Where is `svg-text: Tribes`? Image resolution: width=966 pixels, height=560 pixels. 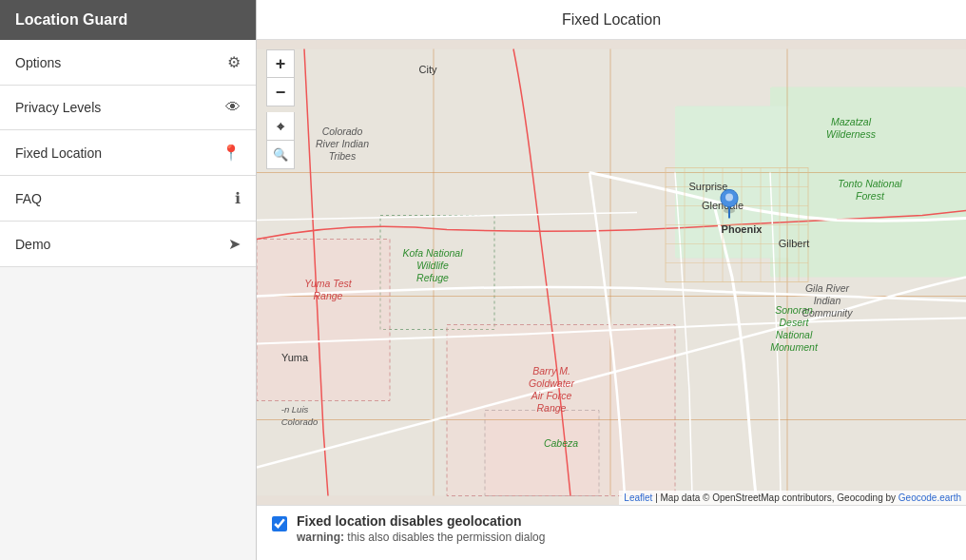
svg-text: Tribes is located at coordinates (342, 156).